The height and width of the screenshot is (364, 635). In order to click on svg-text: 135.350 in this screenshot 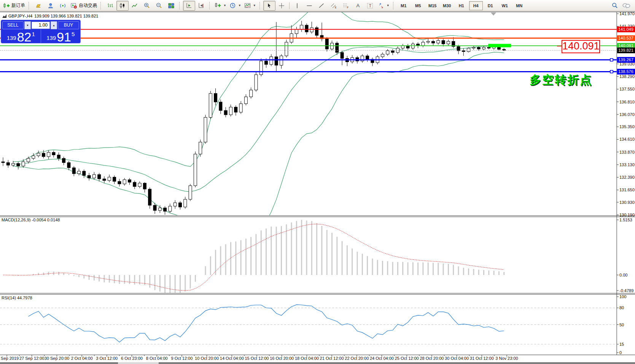, I will do `click(627, 127)`.